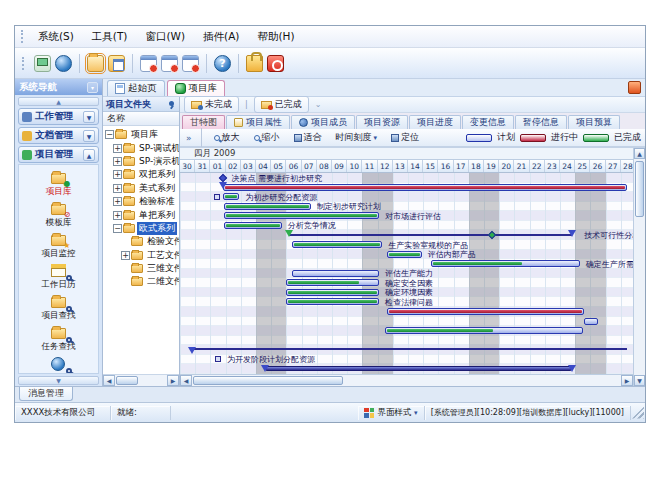 Image resolution: width=660 pixels, height=477 pixels. I want to click on tree-node: +美式系列, so click(141, 188).